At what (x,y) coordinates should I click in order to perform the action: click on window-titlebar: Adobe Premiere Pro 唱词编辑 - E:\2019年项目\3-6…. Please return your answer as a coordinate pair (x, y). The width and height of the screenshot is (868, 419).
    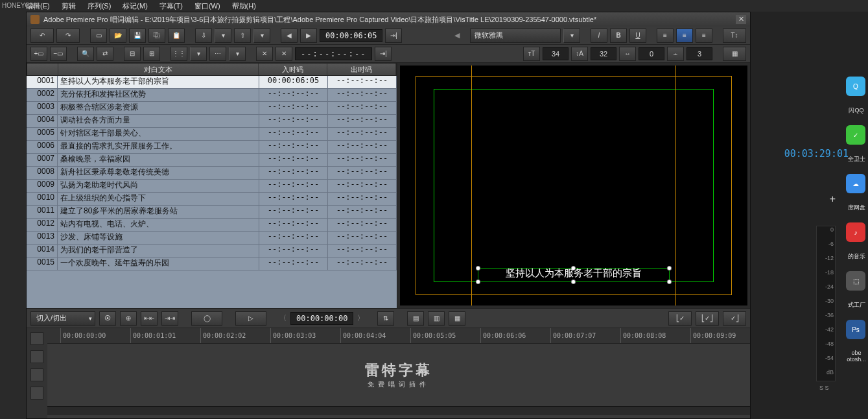
    Looking at the image, I should click on (388, 19).